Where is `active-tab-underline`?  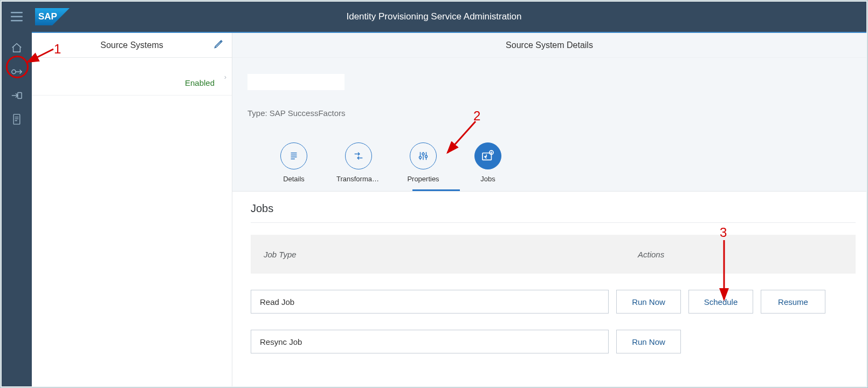 active-tab-underline is located at coordinates (436, 190).